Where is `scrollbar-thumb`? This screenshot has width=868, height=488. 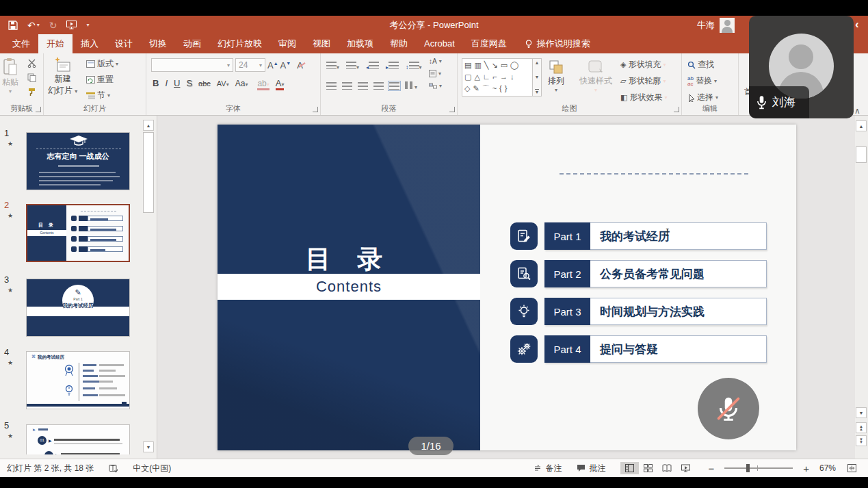 scrollbar-thumb is located at coordinates (148, 172).